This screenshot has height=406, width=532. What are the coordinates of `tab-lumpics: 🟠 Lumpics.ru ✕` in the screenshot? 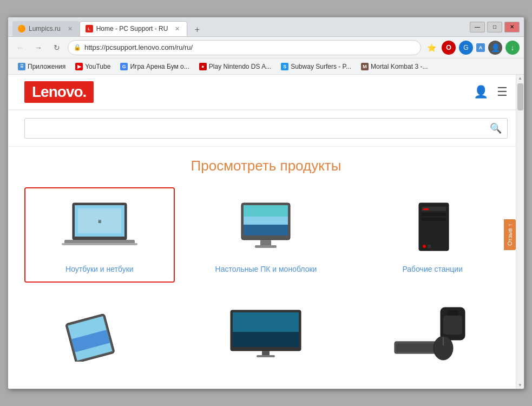 It's located at (46, 29).